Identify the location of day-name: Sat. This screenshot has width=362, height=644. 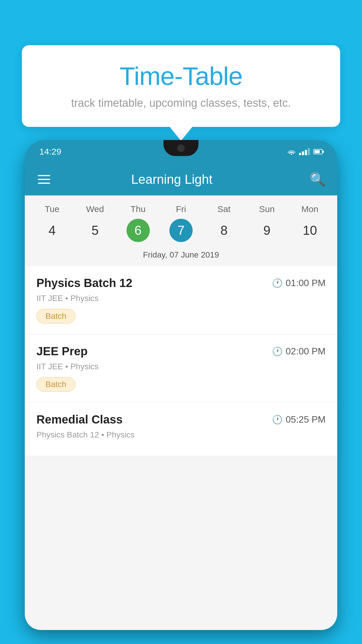
(224, 209).